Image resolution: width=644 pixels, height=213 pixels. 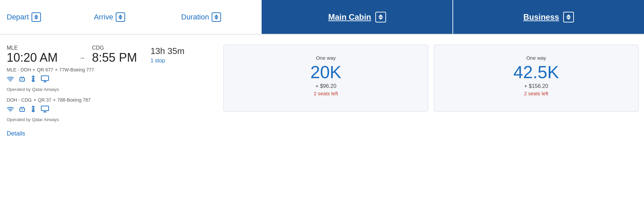 What do you see at coordinates (43, 54) in the screenshot?
I see `depart-info: MLE 10:20 AM` at bounding box center [43, 54].